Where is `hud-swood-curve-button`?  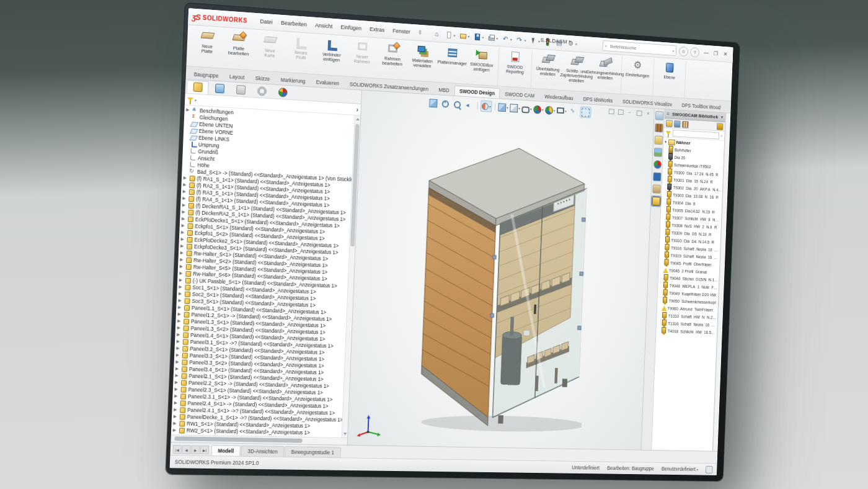 hud-swood-curve-button is located at coordinates (574, 112).